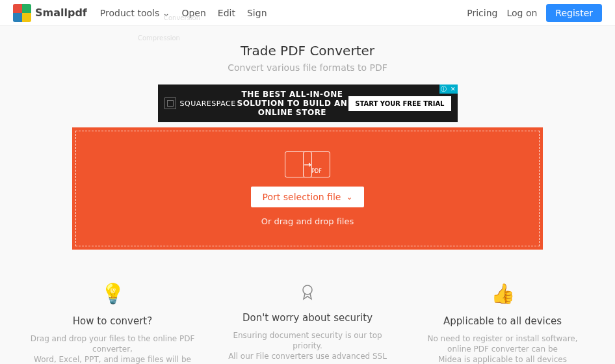  What do you see at coordinates (399, 104) in the screenshot?
I see `ad-cta-button: START YOUR FREE TRIAL` at bounding box center [399, 104].